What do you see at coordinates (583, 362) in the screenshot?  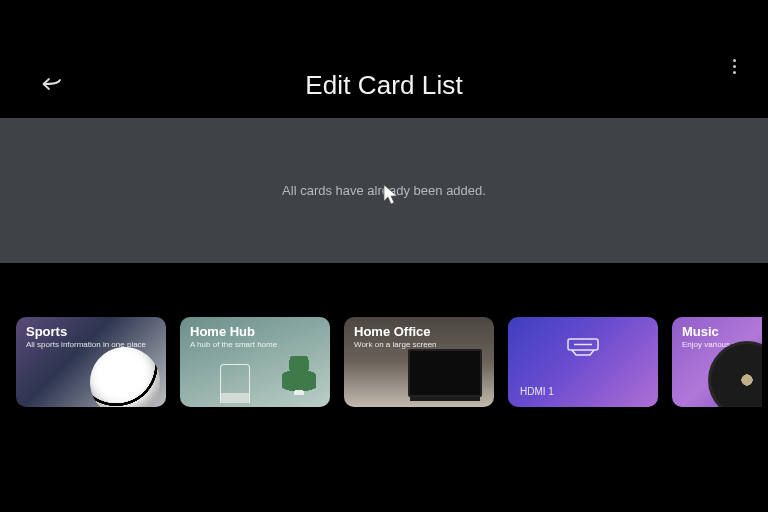 I see `card-hdmi1: HDMI 1` at bounding box center [583, 362].